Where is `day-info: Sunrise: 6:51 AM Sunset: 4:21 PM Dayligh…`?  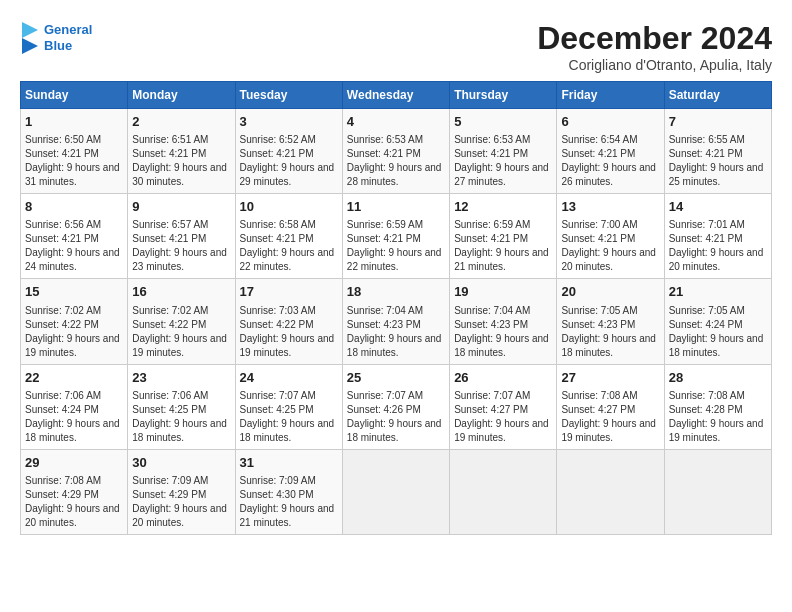
day-info: Sunrise: 6:51 AM Sunset: 4:21 PM Dayligh… is located at coordinates (181, 161).